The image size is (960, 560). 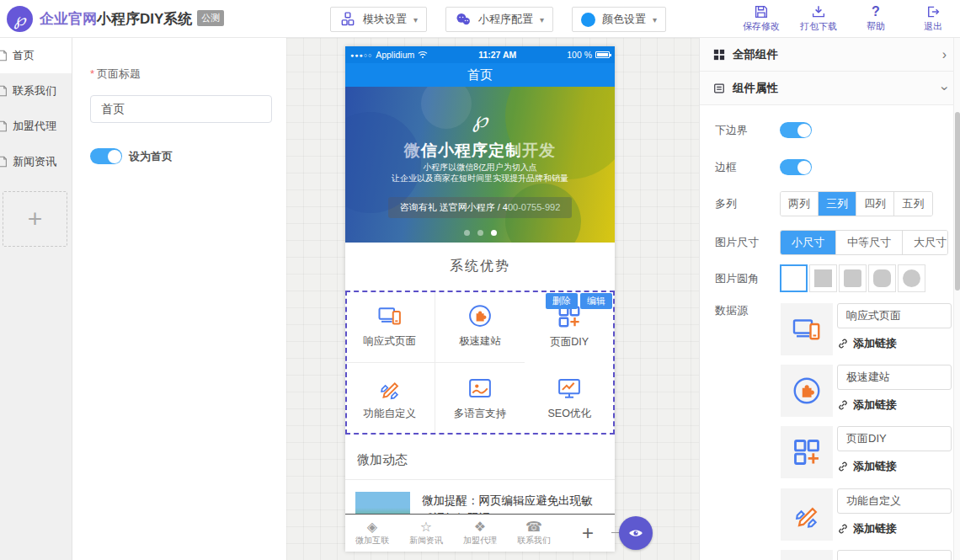 I want to click on save-button: 保存修改, so click(x=761, y=19).